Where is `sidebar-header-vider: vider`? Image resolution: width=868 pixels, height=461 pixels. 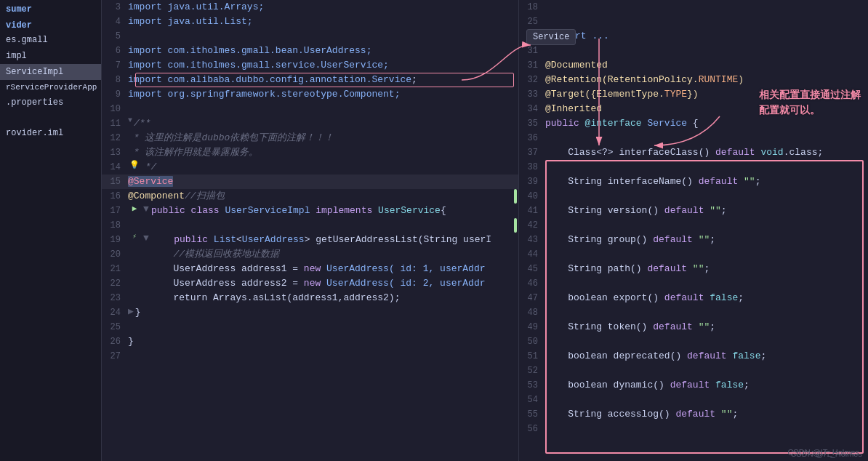
sidebar-header-vider: vider is located at coordinates (51, 24).